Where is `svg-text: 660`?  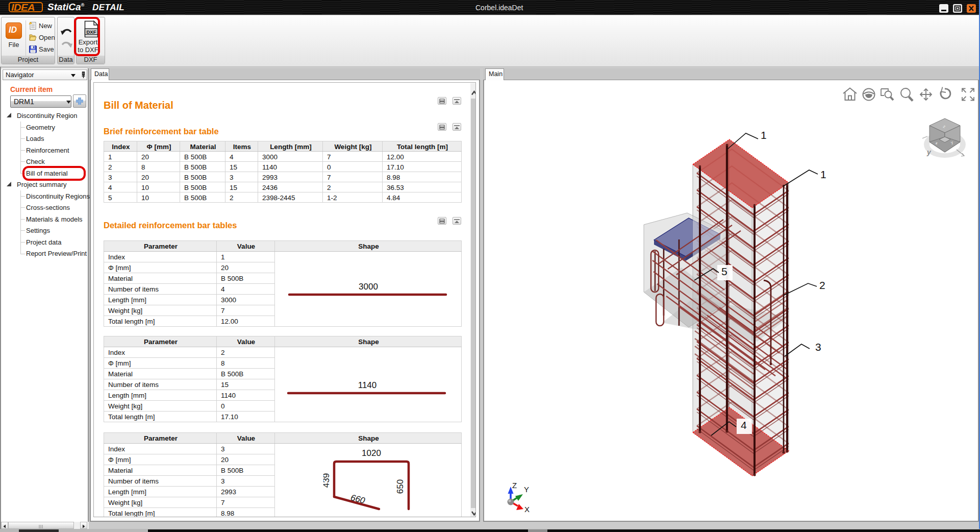
svg-text: 660 is located at coordinates (358, 499).